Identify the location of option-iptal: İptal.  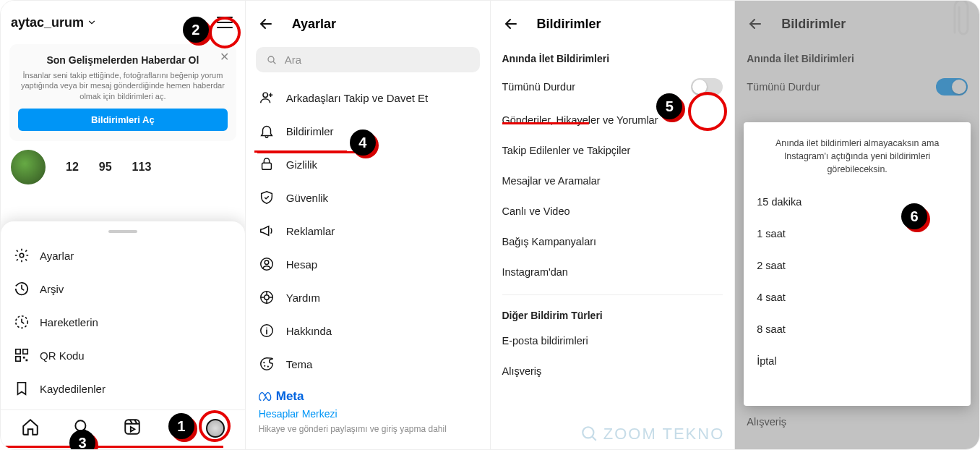
(857, 361).